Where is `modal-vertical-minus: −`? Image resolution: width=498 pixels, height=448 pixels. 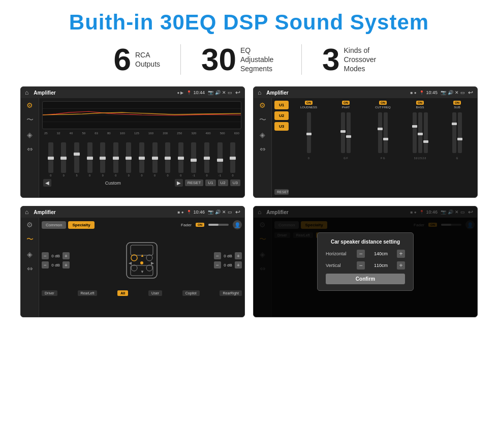 modal-vertical-minus: − is located at coordinates (361, 265).